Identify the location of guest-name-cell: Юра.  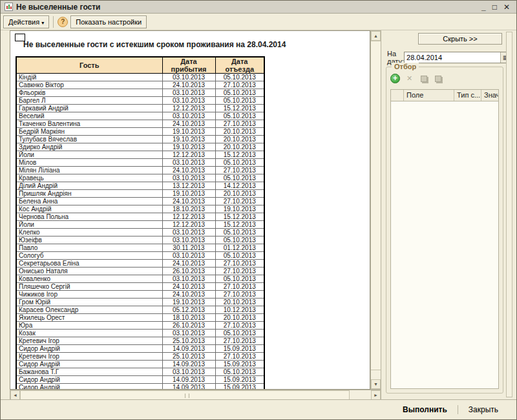
(89, 326).